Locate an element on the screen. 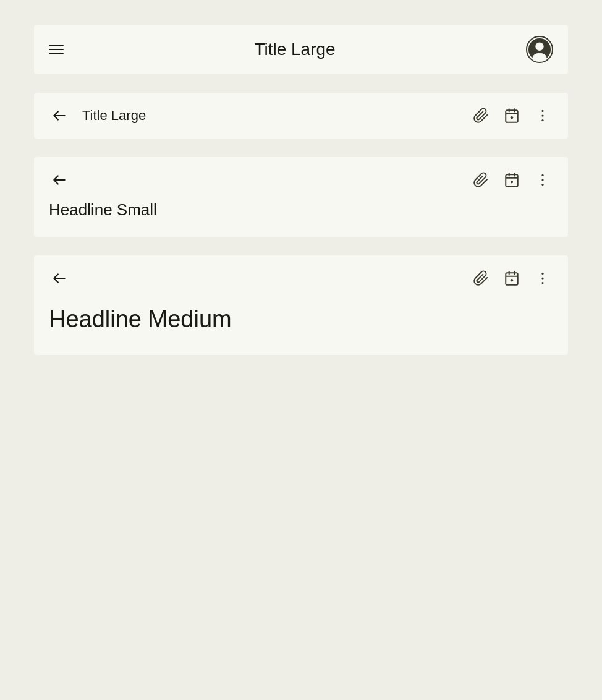  headline-small-title: Headline Small is located at coordinates (301, 210).